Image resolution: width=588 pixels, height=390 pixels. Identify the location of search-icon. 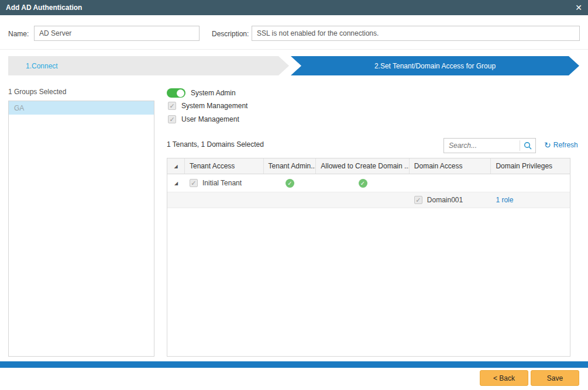
(528, 146).